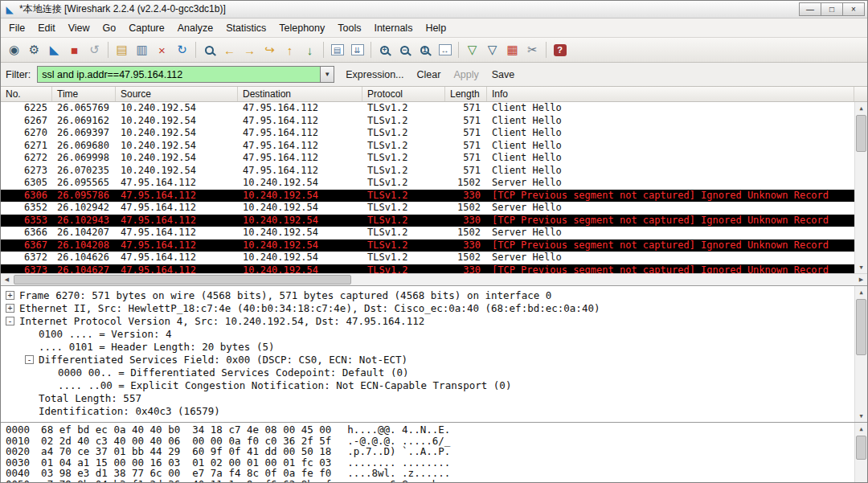 Image resolution: width=868 pixels, height=483 pixels. Describe the element at coordinates (445, 50) in the screenshot. I see `resize-columns-icon: ↔` at that location.